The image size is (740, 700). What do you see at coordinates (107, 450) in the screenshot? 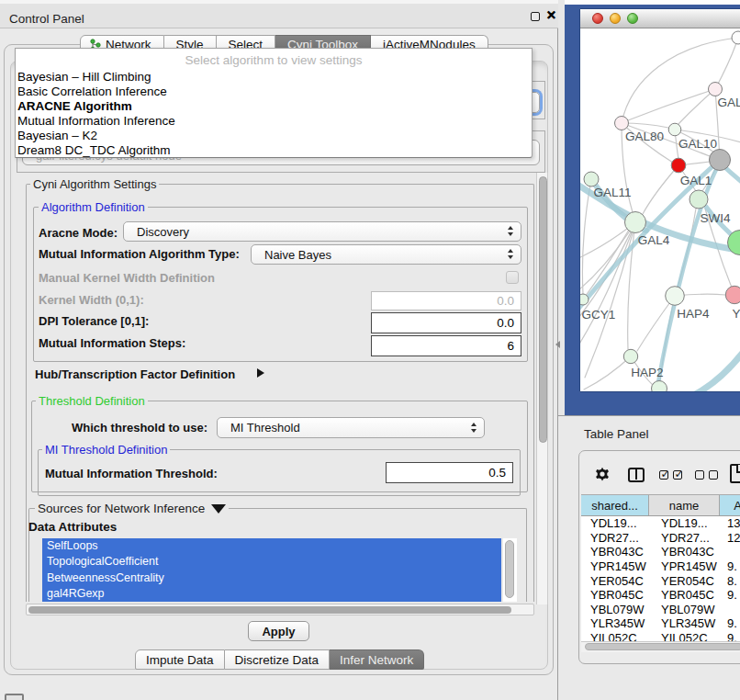
I see `mi-threshold-group-title: MI Threshold Definition` at bounding box center [107, 450].